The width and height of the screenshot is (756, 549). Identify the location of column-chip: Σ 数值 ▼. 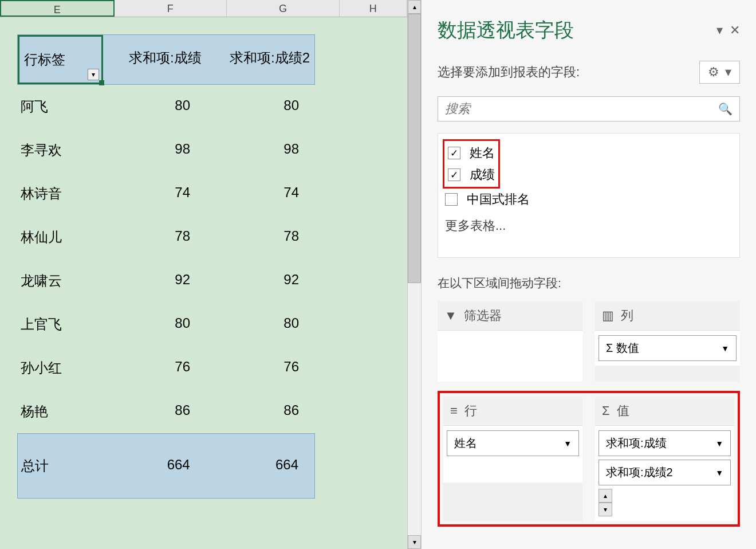
(668, 348).